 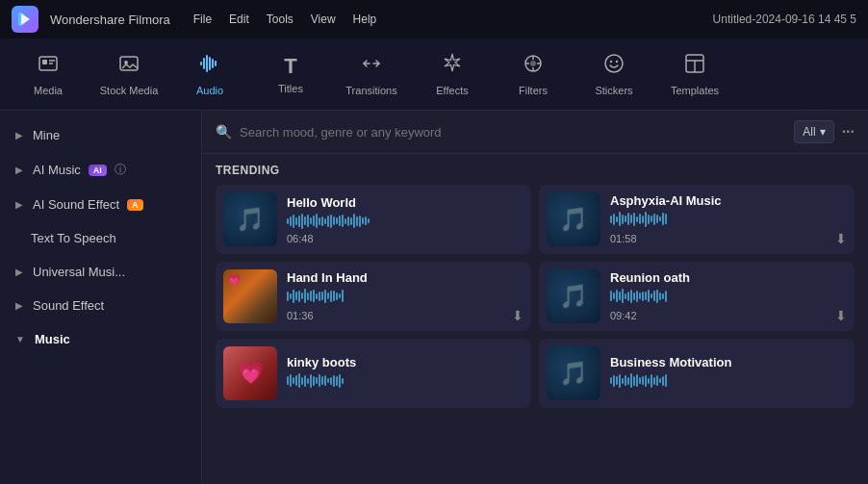 I want to click on tool-transitions: Transitions, so click(x=371, y=75).